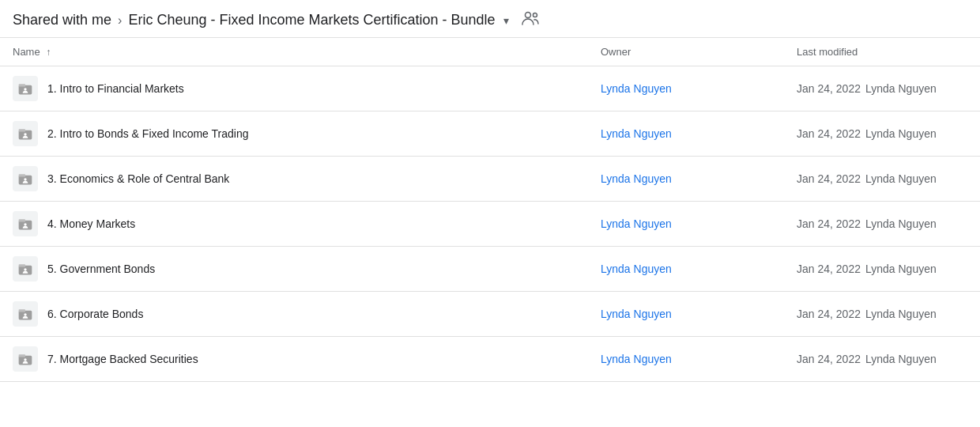 The height and width of the screenshot is (427, 980). Describe the element at coordinates (62, 21) in the screenshot. I see `shared-with-me-link: Shared with me` at that location.